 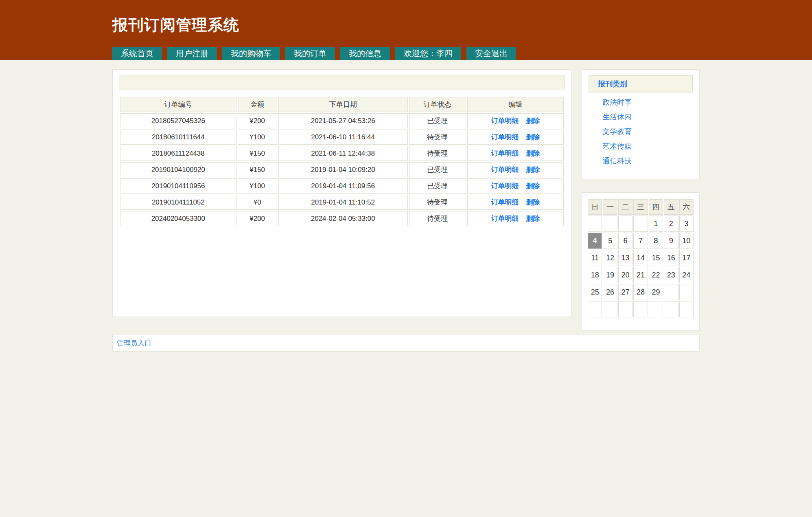 What do you see at coordinates (656, 275) in the screenshot?
I see `calendar-day: 22` at bounding box center [656, 275].